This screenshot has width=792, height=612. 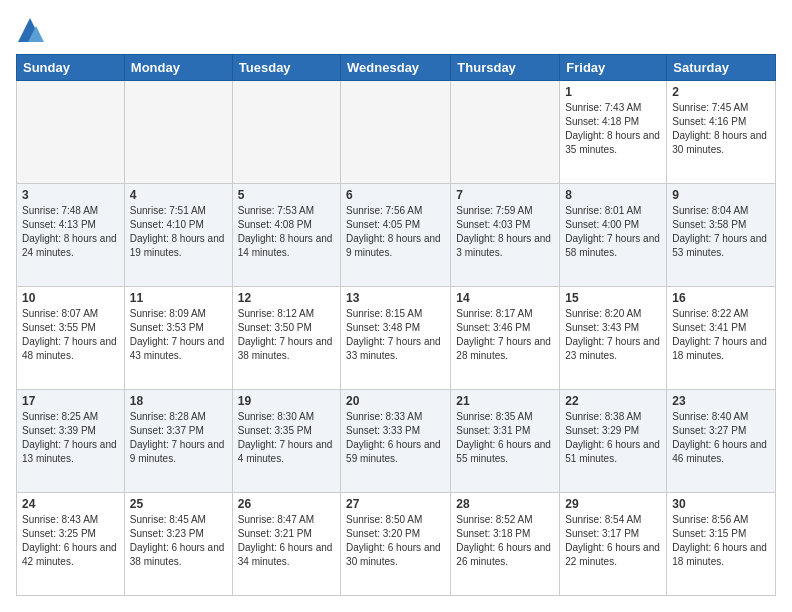 I want to click on calendar-cell: 3Sunrise: 7:48 AM Sunset: 4:13 PM Daylig…, so click(x=71, y=236).